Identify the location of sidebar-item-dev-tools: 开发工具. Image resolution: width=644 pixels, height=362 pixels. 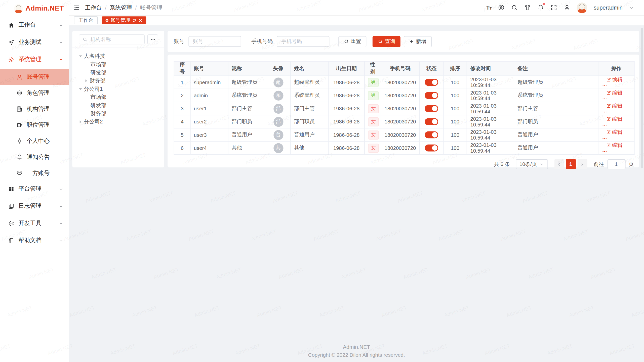
(34, 223).